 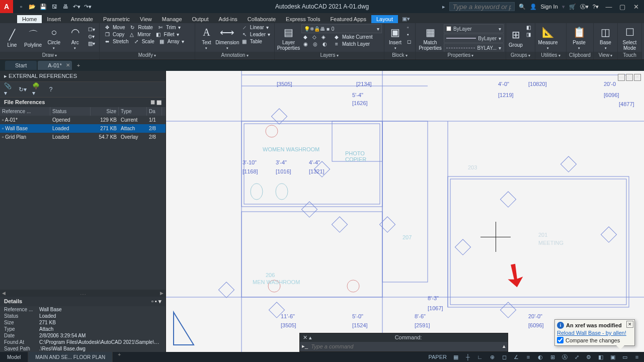 I want to click on search-icon: 🔍, so click(x=522, y=7).